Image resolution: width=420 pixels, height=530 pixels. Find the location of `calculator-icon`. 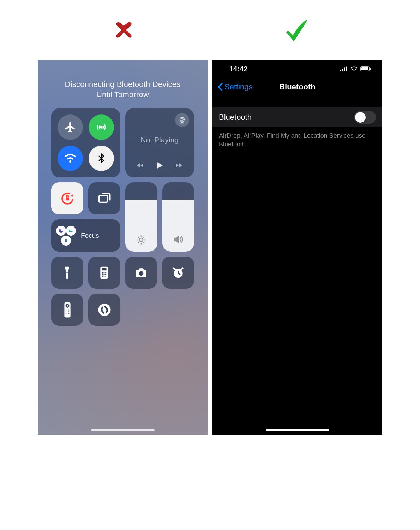

calculator-icon is located at coordinates (104, 273).